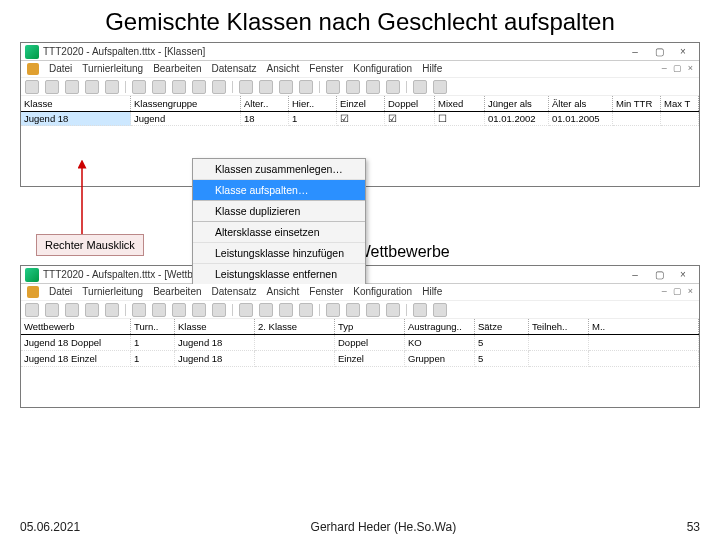 The height and width of the screenshot is (540, 720). I want to click on col-klassengruppe: Klassengruppe, so click(186, 104).